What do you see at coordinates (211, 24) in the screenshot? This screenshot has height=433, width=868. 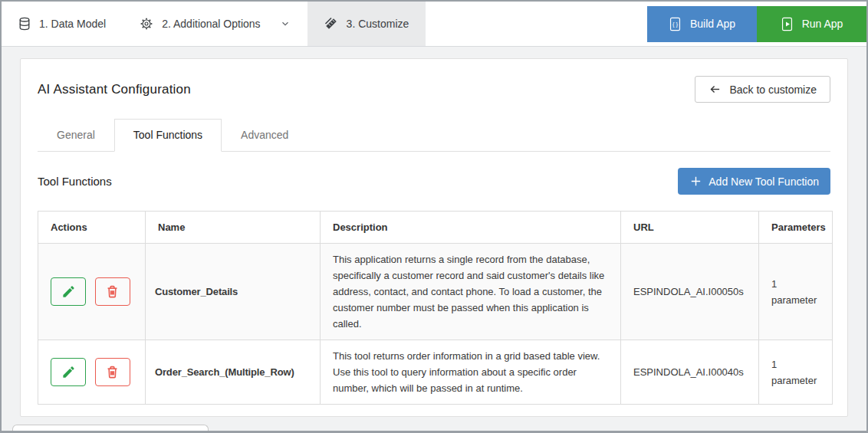 I see `step-label: 2. Additional Options` at bounding box center [211, 24].